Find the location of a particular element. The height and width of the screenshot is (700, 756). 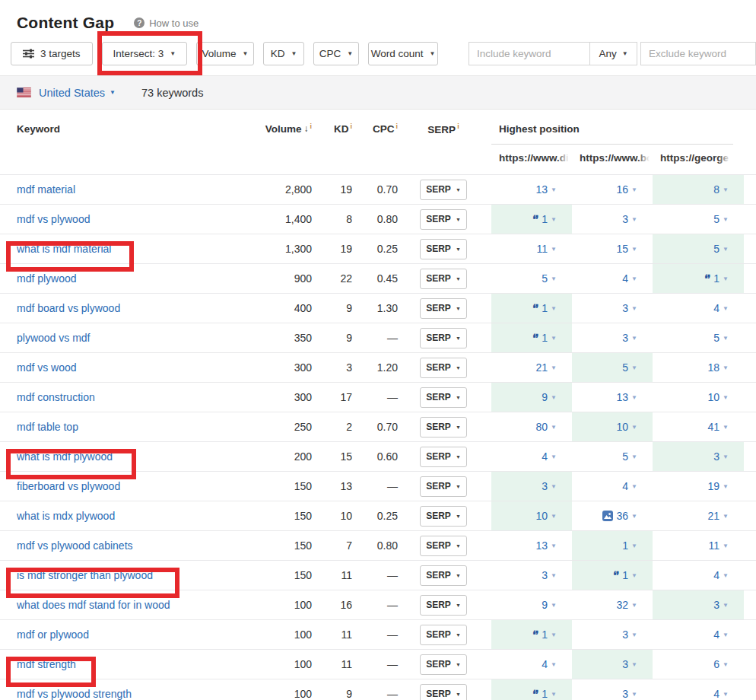

keyword-link: mdf board vs plywood is located at coordinates (68, 308).